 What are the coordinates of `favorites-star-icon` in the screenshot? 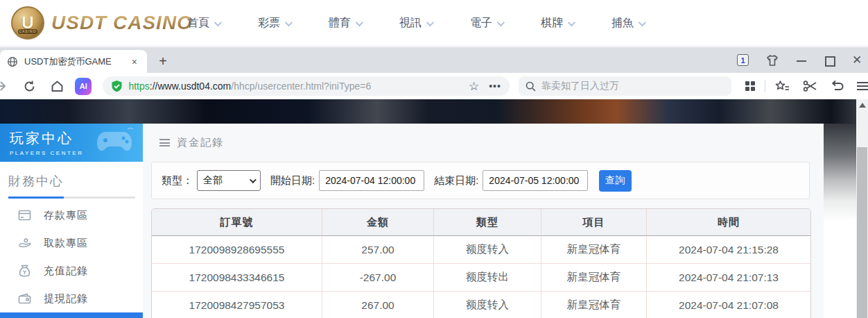 It's located at (782, 86).